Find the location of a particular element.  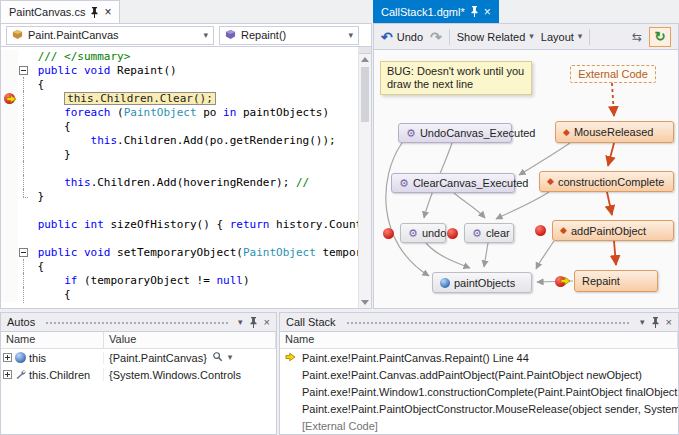

graph-node-addPaintObject: ◆addPaintObject is located at coordinates (613, 230).